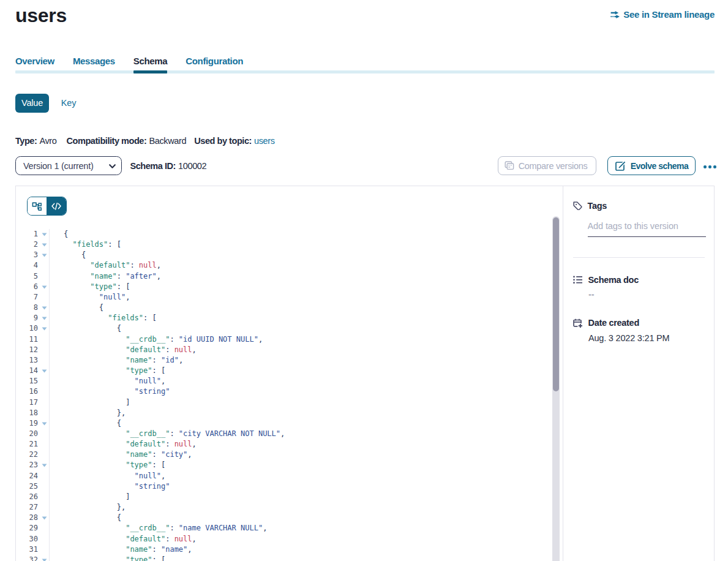  What do you see at coordinates (47, 206) in the screenshot?
I see `schema-view-toggle` at bounding box center [47, 206].